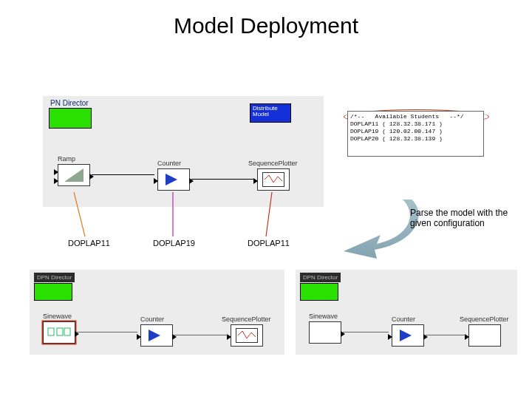  I want to click on plotter-actor, so click(273, 180).